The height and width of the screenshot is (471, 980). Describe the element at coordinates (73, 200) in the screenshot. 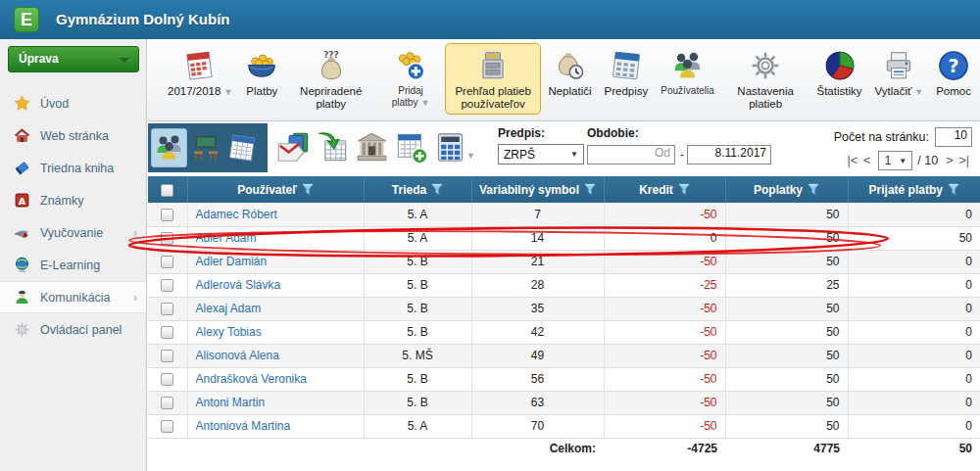

I see `sidebar-item-4: AZnámky` at that location.